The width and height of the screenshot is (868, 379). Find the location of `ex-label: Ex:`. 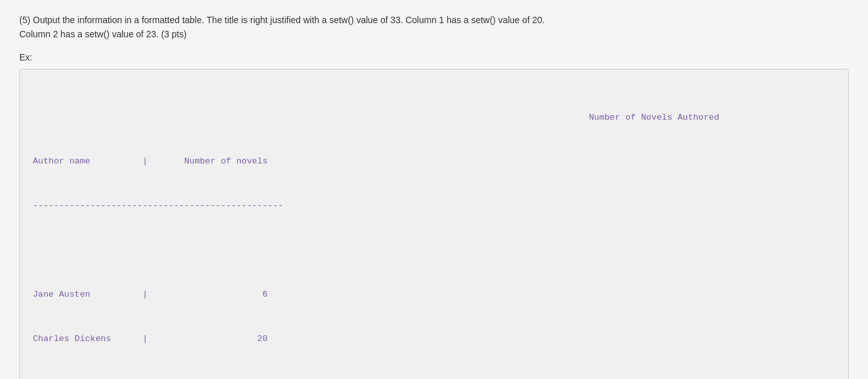

ex-label: Ex: is located at coordinates (434, 57).